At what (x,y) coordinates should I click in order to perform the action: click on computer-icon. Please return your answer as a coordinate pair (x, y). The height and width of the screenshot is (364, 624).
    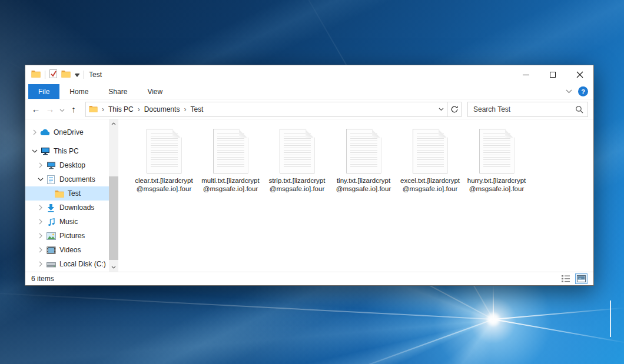
    Looking at the image, I should click on (45, 151).